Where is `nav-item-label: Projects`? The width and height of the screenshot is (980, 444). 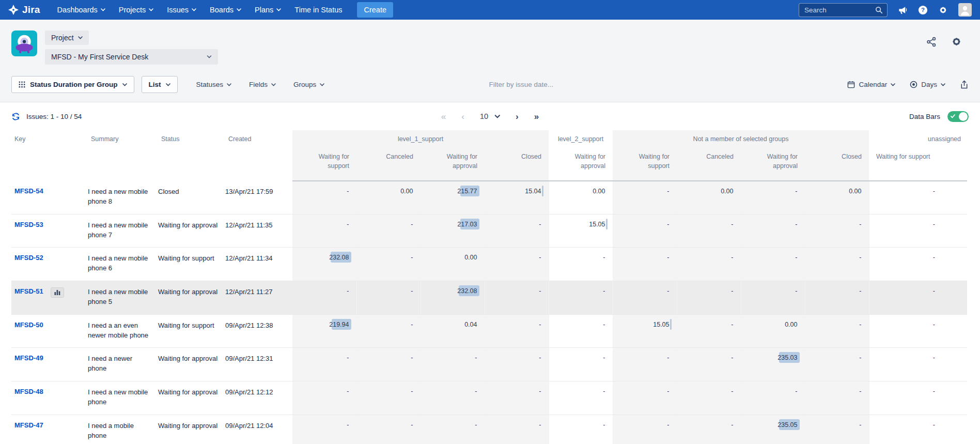
nav-item-label: Projects is located at coordinates (132, 10).